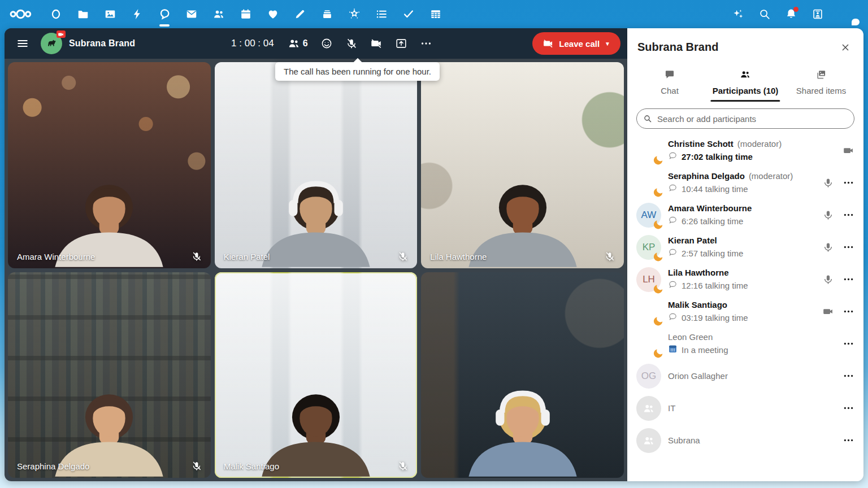 This screenshot has height=488, width=868. What do you see at coordinates (670, 84) in the screenshot?
I see `tab-chat: Chat` at bounding box center [670, 84].